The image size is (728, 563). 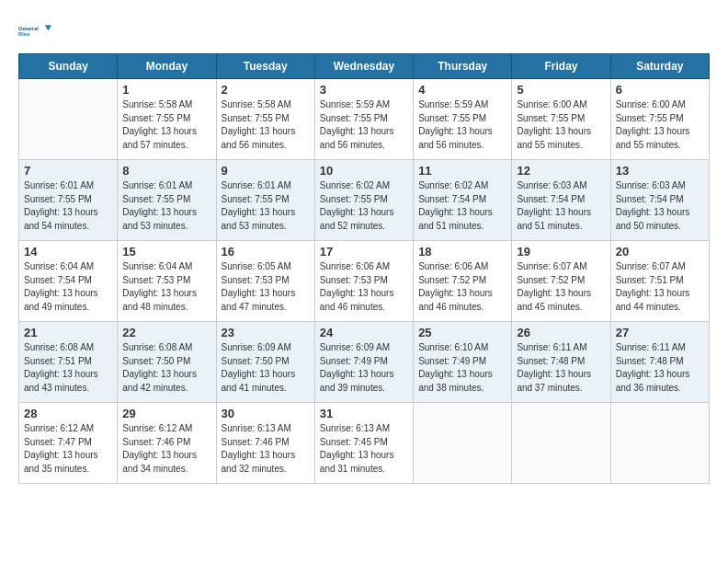 What do you see at coordinates (266, 414) in the screenshot?
I see `day-number: 30` at bounding box center [266, 414].